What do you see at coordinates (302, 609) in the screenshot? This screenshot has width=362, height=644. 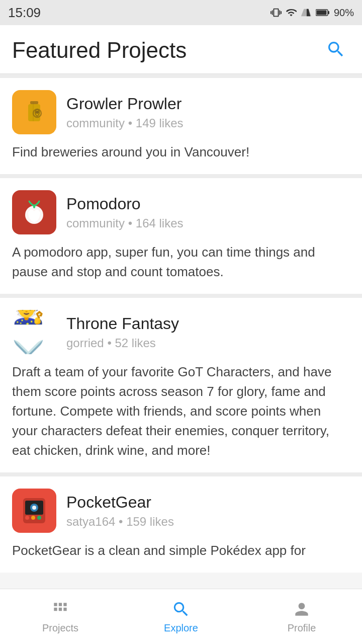 I see `profile-person-icon` at bounding box center [302, 609].